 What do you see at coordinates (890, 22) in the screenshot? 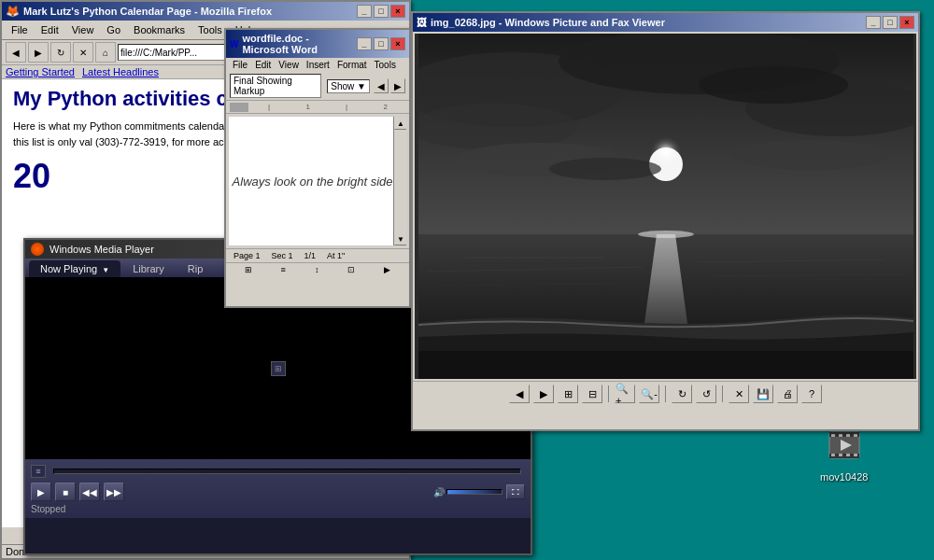
I see `picture-win-controls: _ □ ×` at bounding box center [890, 22].